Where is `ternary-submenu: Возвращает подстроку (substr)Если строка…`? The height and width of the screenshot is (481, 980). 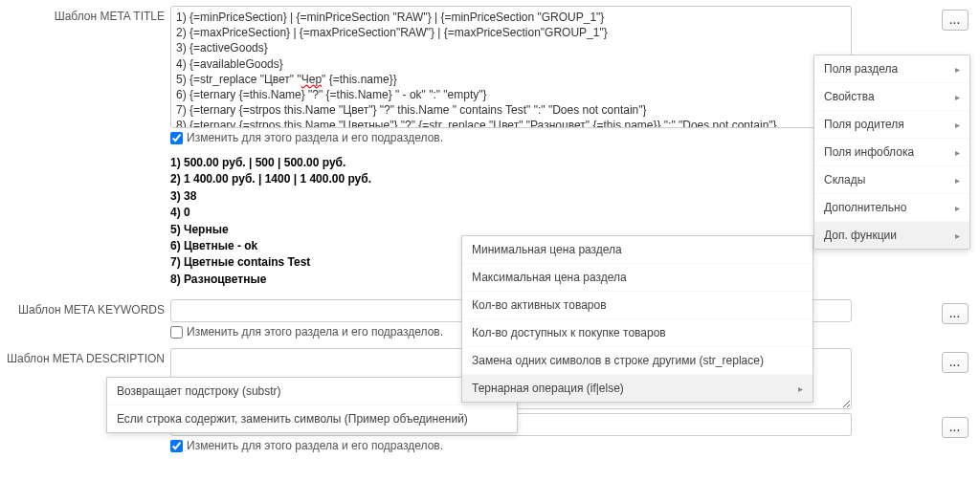
ternary-submenu: Возвращает подстроку (substr)Если строка… is located at coordinates (312, 405).